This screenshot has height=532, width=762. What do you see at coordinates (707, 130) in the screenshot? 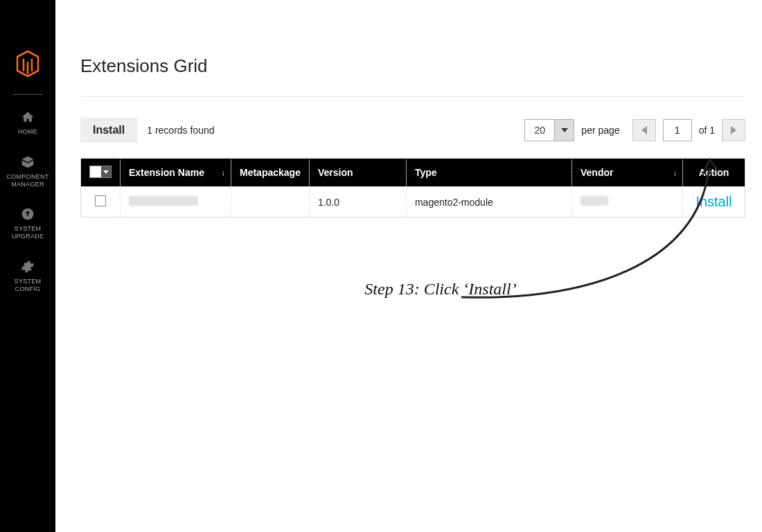
I see `pager-of-text: of 1` at bounding box center [707, 130].